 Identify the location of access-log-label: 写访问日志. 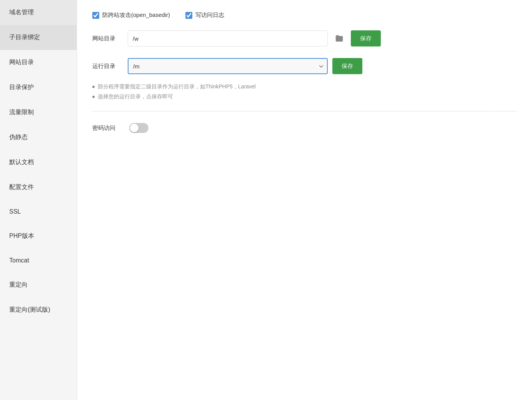
(210, 15).